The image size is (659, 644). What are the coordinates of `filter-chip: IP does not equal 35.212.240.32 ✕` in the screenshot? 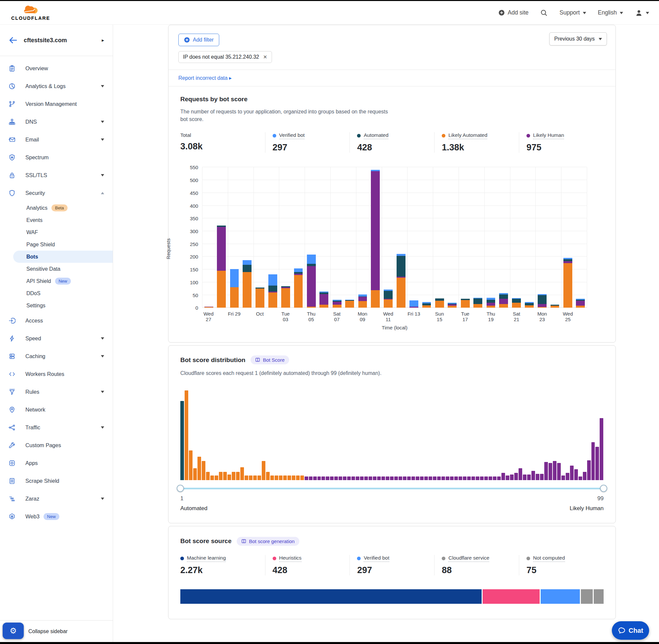 It's located at (225, 57).